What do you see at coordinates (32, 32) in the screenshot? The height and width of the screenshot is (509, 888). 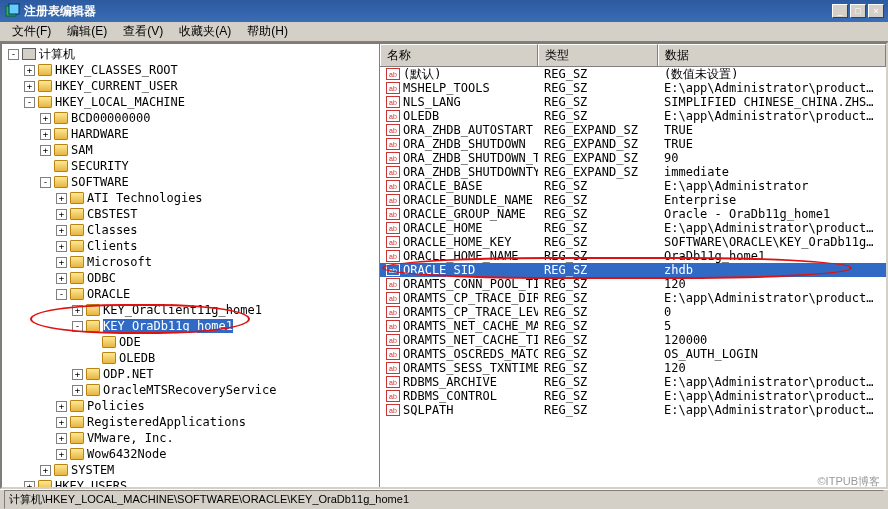 I see `menu-file: 文件(F)` at bounding box center [32, 32].